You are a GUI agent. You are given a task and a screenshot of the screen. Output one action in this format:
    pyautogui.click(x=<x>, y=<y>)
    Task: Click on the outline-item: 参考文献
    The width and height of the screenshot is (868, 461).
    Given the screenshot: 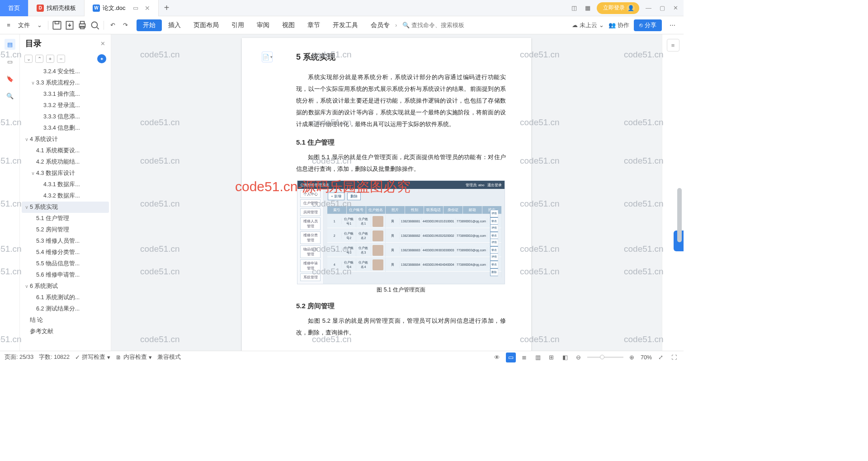 What is the action you would take?
    pyautogui.click(x=65, y=332)
    